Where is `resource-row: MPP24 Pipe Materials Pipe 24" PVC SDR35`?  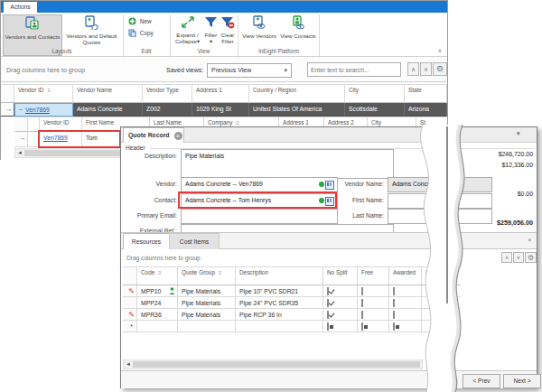 resource-row: MPP24 Pipe Materials Pipe 24" PVC SDR35 is located at coordinates (292, 303).